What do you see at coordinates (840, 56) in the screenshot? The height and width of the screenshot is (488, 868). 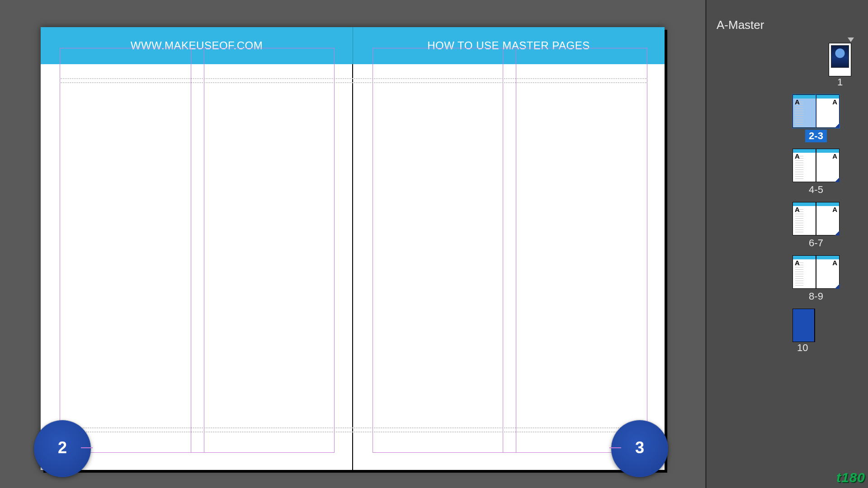 I see `thumb-content-preview` at bounding box center [840, 56].